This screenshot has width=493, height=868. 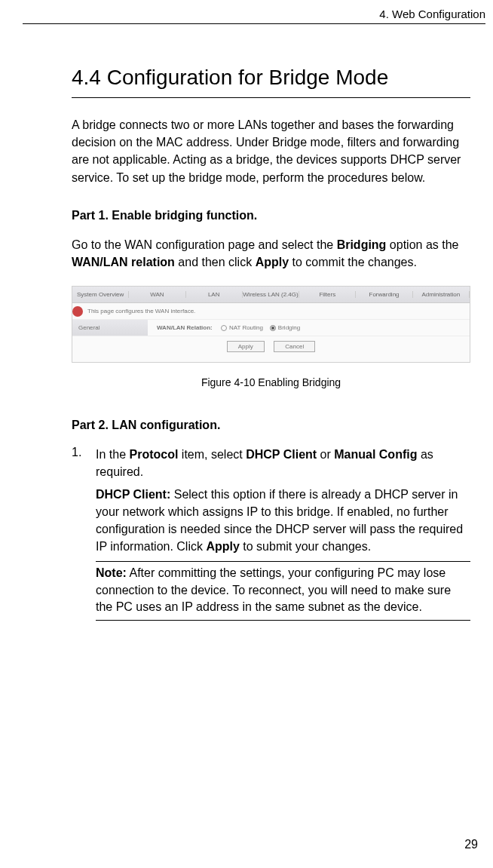 I want to click on screenshot-general-row: General WAN/LAN Relation: NAT Routing Br…, so click(x=271, y=328).